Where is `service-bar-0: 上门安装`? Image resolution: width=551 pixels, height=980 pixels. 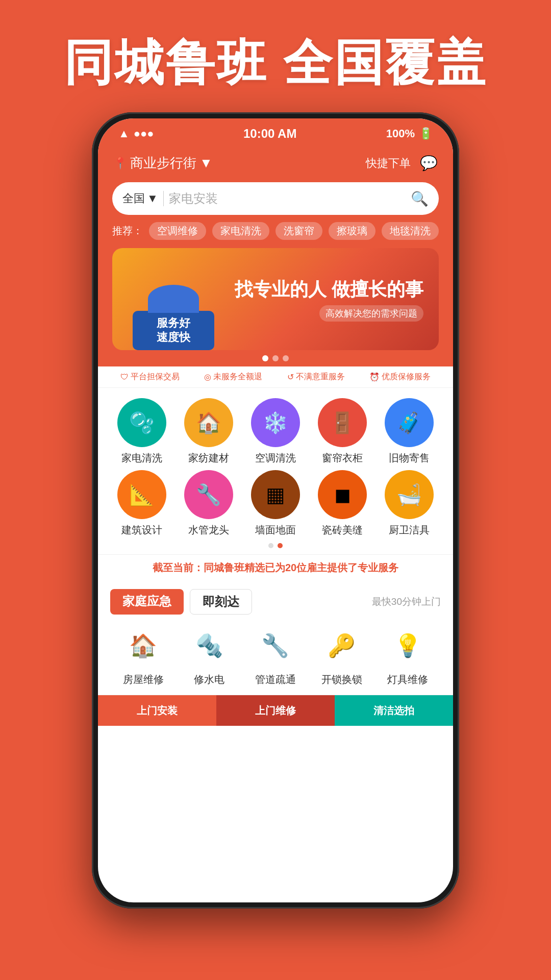
service-bar-0: 上门安装 is located at coordinates (157, 710).